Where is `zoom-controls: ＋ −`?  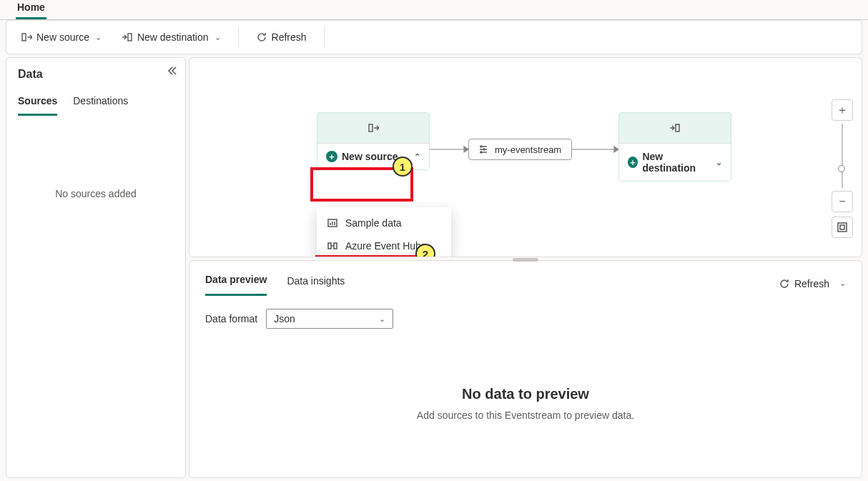
zoom-controls: ＋ − is located at coordinates (842, 169).